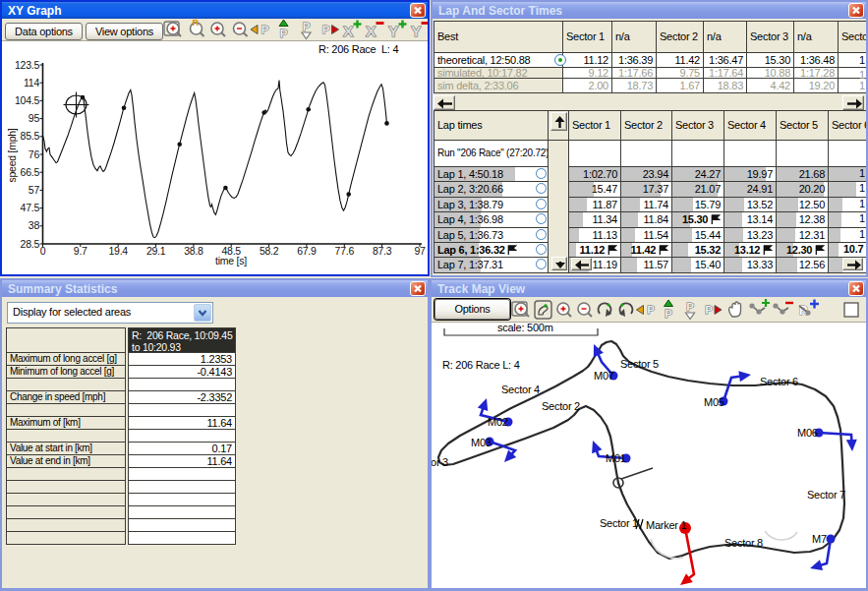 This screenshot has height=591, width=868. Describe the element at coordinates (743, 543) in the screenshot. I see `svg-text: Sector 8` at that location.